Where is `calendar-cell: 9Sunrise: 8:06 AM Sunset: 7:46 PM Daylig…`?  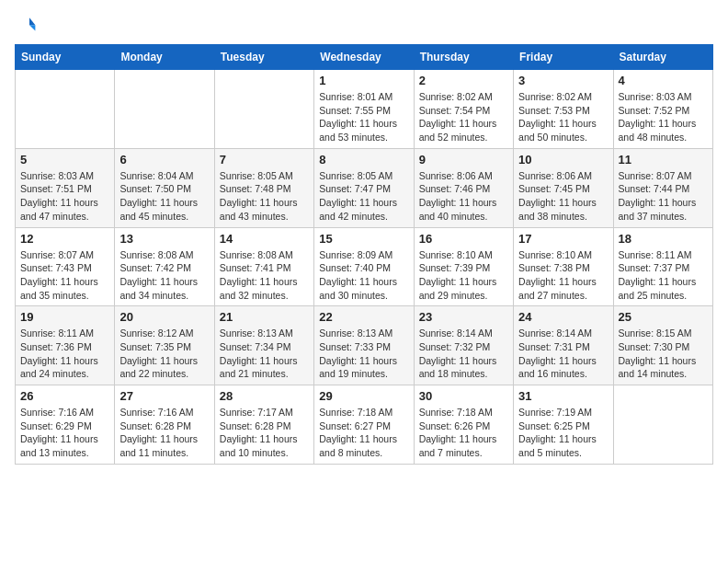
calendar-cell: 9Sunrise: 8:06 AM Sunset: 7:46 PM Daylig… is located at coordinates (463, 188).